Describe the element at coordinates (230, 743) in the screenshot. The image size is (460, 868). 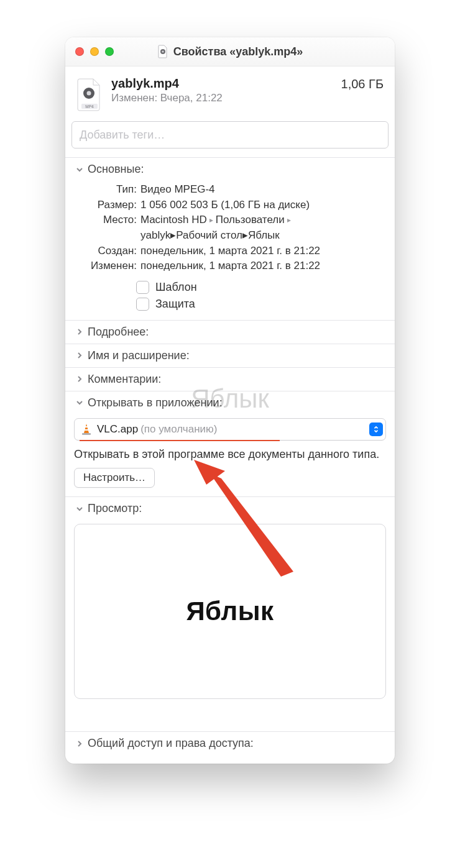
I see `section-sharing-header: Общий доступ и права доступа:` at that location.